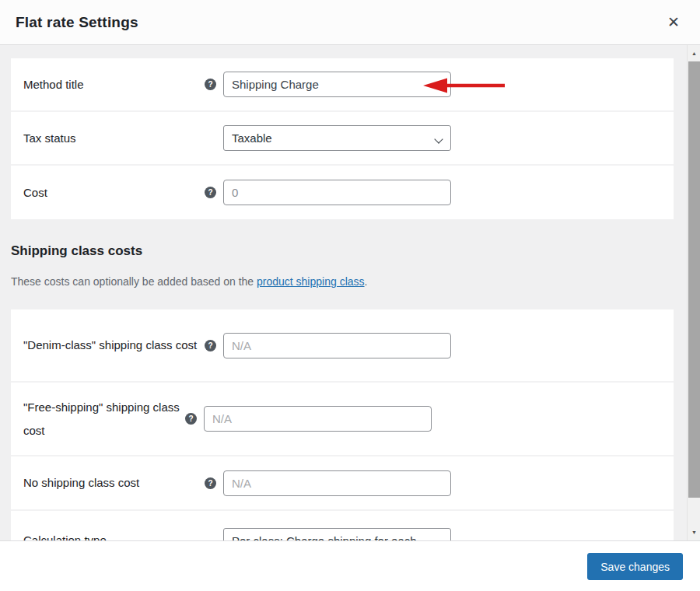  Describe the element at coordinates (134, 282) in the screenshot. I see `description-text: These costs can optionally be added base…` at that location.